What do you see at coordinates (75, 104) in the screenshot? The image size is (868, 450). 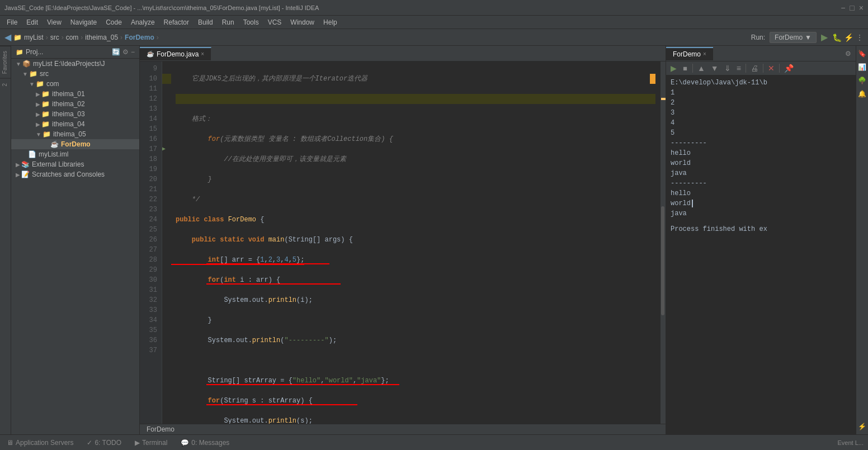 I see `tree-itheima02: ▶ 📁 itheima_02` at bounding box center [75, 104].